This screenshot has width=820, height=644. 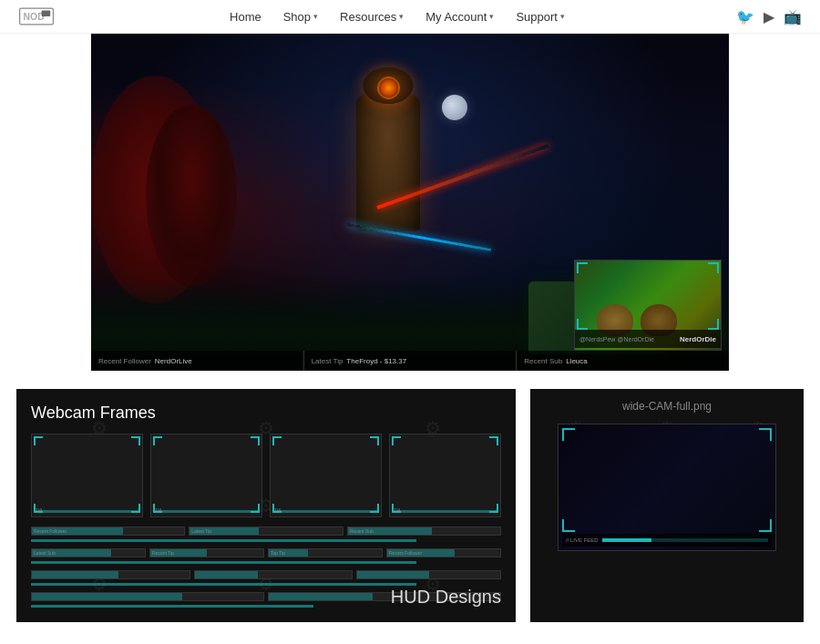 I want to click on frame-2: 1/4, so click(x=206, y=475).